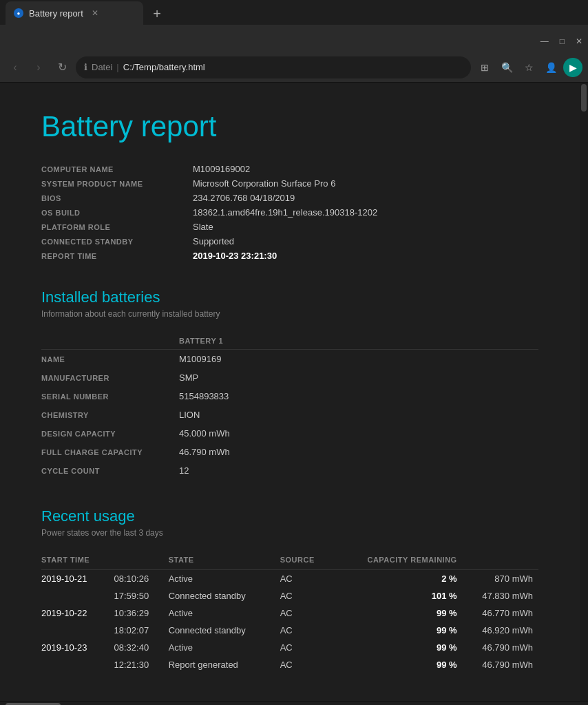  Describe the element at coordinates (102, 67) in the screenshot. I see `protocol-label: Datei` at that location.